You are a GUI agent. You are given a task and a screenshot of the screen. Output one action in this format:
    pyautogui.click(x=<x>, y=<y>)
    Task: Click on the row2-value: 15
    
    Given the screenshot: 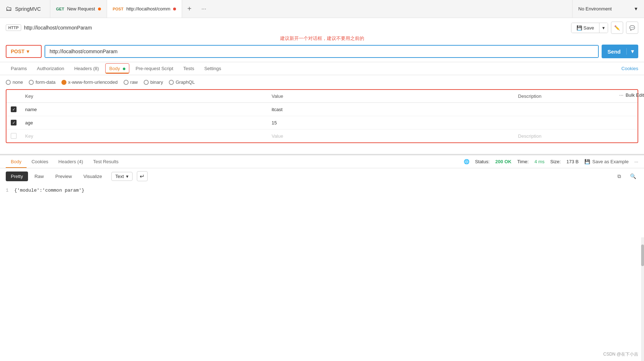 What is the action you would take?
    pyautogui.click(x=390, y=123)
    